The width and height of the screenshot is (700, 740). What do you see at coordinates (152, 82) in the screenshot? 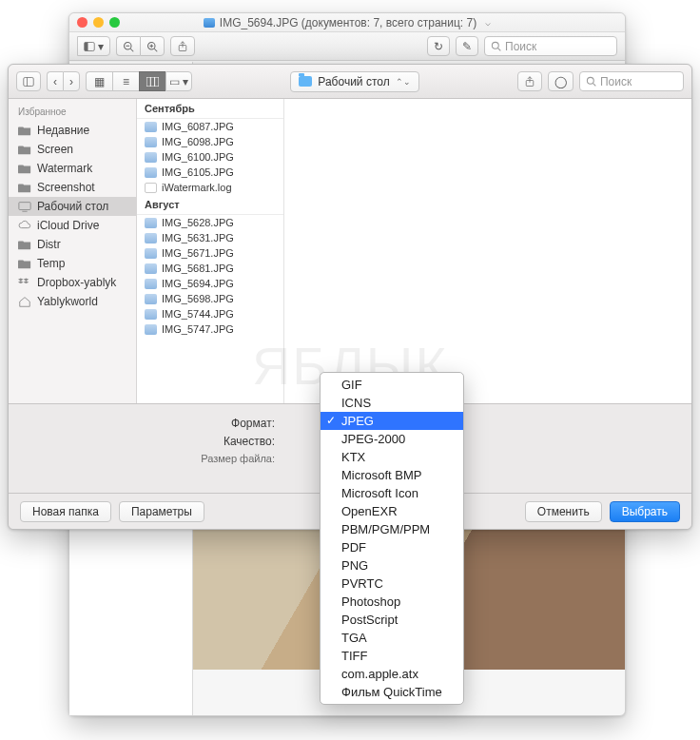
I see `view-column-button` at bounding box center [152, 82].